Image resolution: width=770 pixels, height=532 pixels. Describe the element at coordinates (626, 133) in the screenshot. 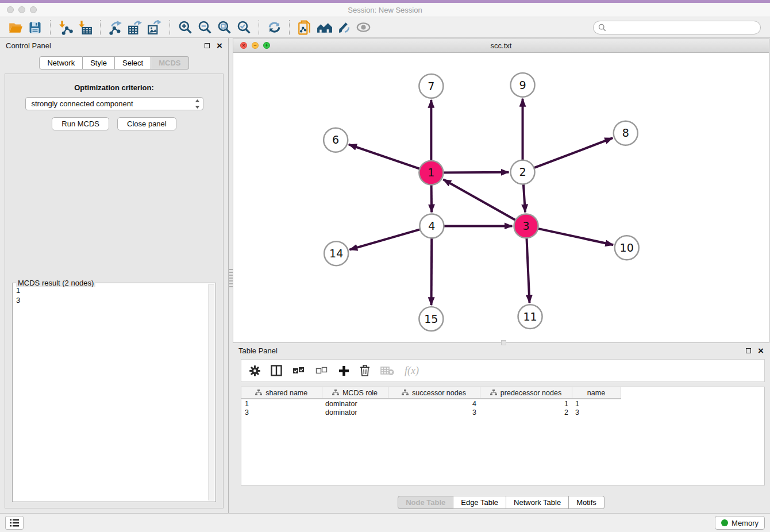

I see `graph-node-8: 8` at that location.